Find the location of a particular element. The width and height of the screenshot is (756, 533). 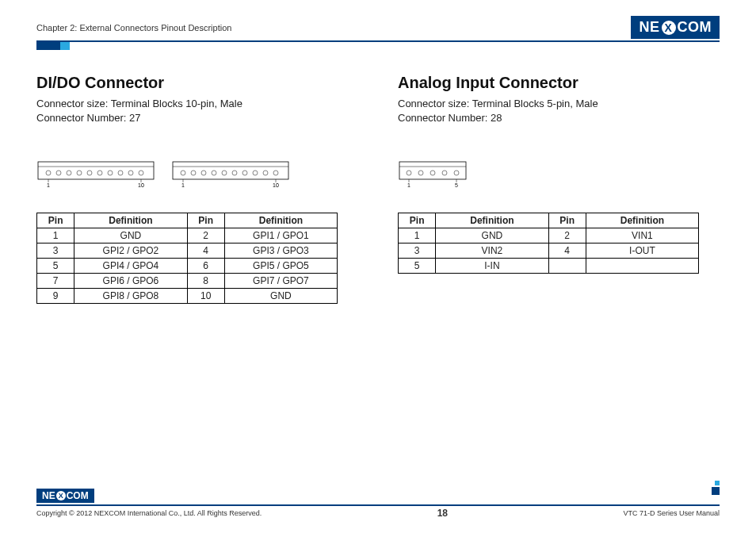

definition-cell: GPI6 / GPO6 is located at coordinates (131, 281).